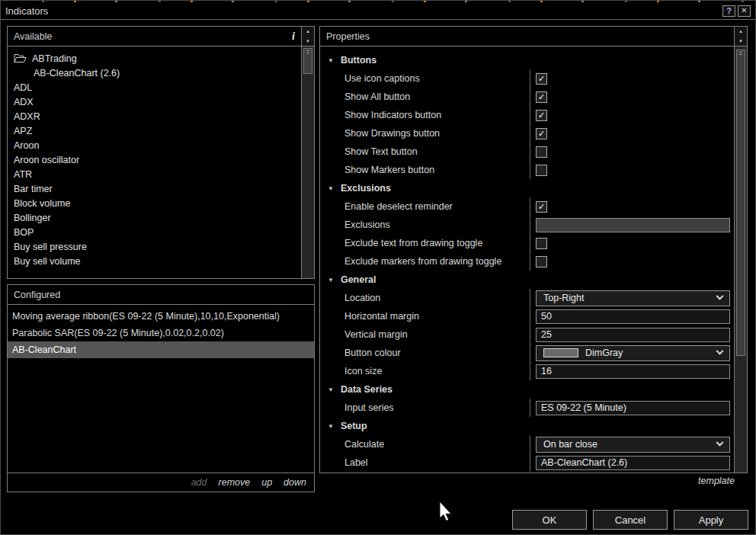  I want to click on property-row: Exclusions, so click(527, 225).